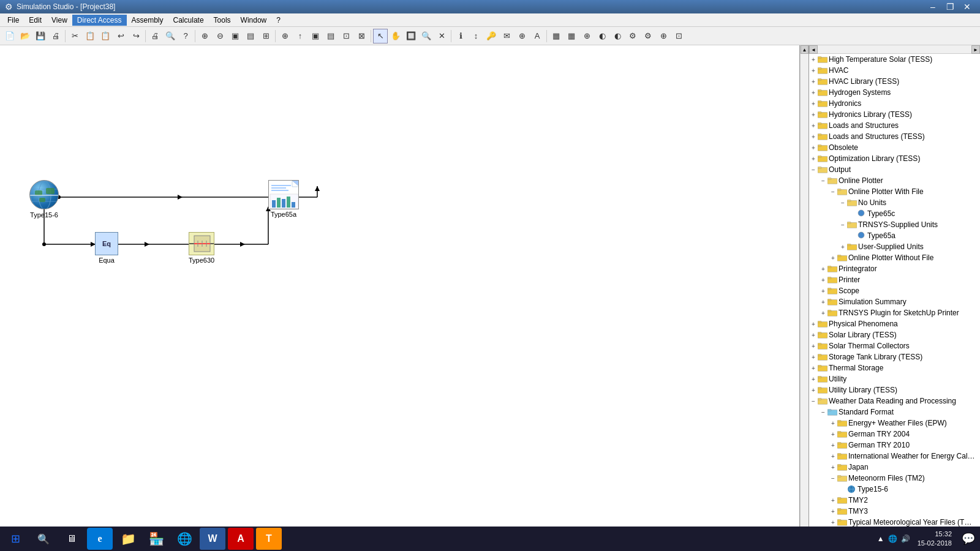 Image resolution: width=980 pixels, height=551 pixels. What do you see at coordinates (213, 539) in the screenshot?
I see `taskbar-word: W` at bounding box center [213, 539].